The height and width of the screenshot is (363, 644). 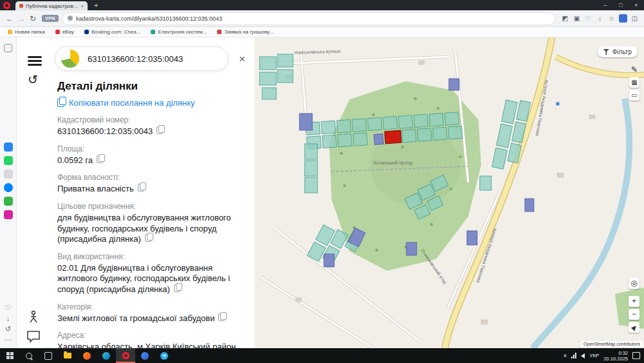 What do you see at coordinates (21, 6) in the screenshot?
I see `tab-favicon-icon` at bounding box center [21, 6].